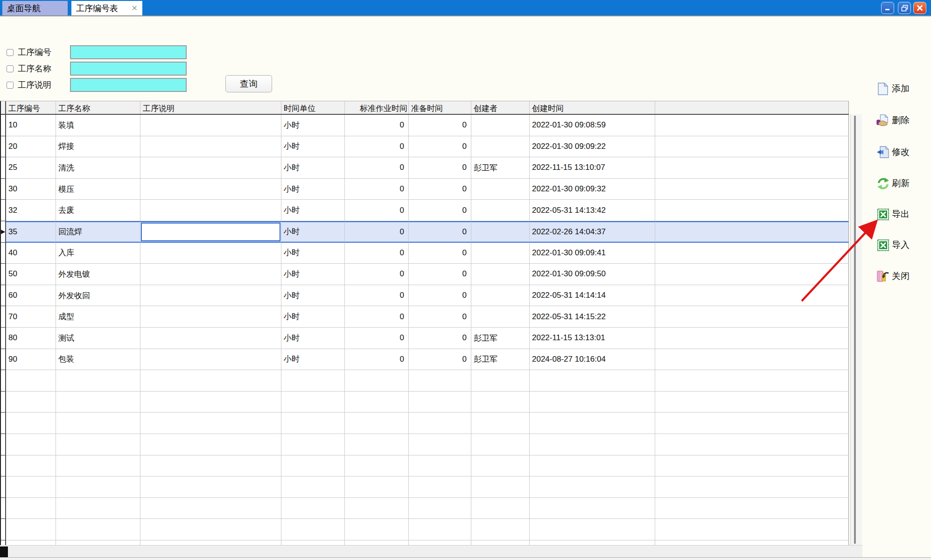 Image resolution: width=931 pixels, height=560 pixels. Describe the element at coordinates (98, 168) in the screenshot. I see `cell-name: 清洗` at that location.